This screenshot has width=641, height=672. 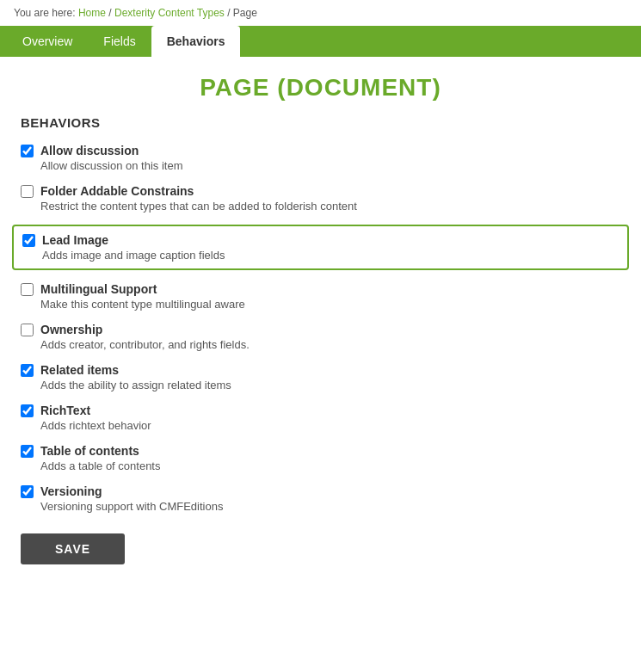 What do you see at coordinates (330, 305) in the screenshot?
I see `desc-multilingual: Make this content type multilingual awar…` at bounding box center [330, 305].